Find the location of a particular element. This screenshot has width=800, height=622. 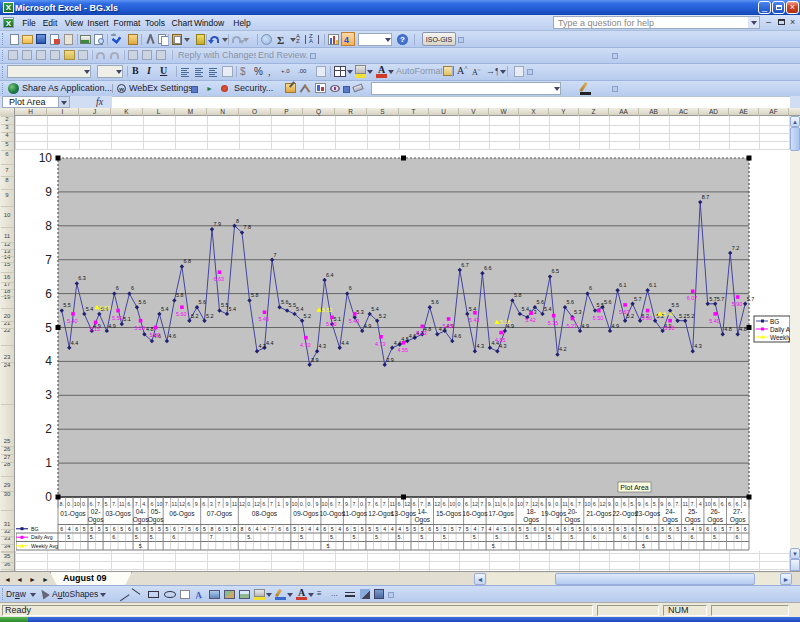

svg-text: 6.3 is located at coordinates (82, 278).